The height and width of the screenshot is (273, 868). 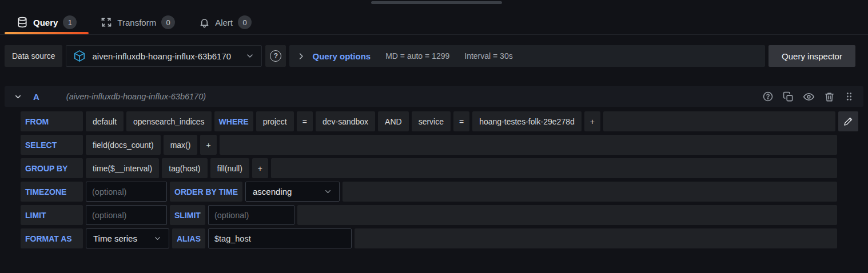 What do you see at coordinates (275, 121) in the screenshot?
I see `where-tag-key-segment: project` at bounding box center [275, 121].